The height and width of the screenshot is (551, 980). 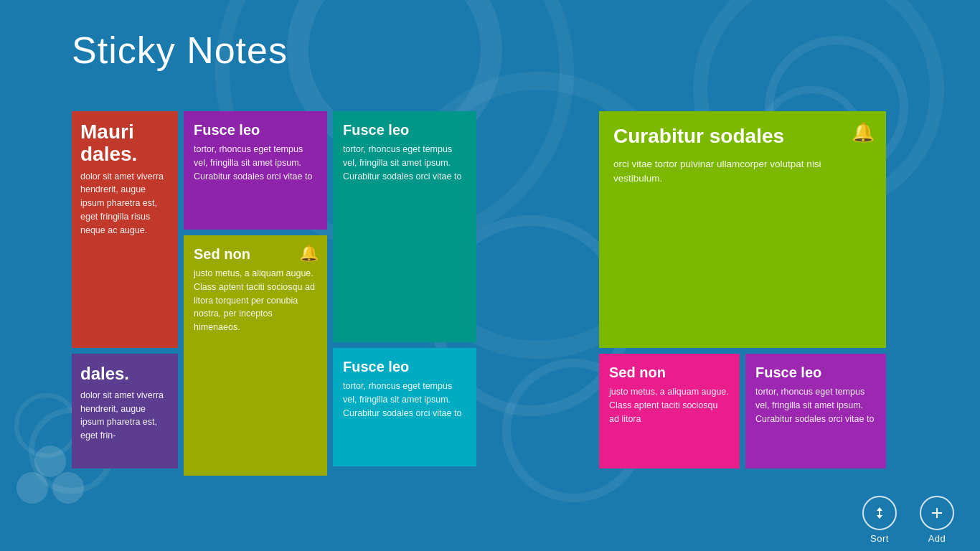 I want to click on sort-label: Sort, so click(x=880, y=538).